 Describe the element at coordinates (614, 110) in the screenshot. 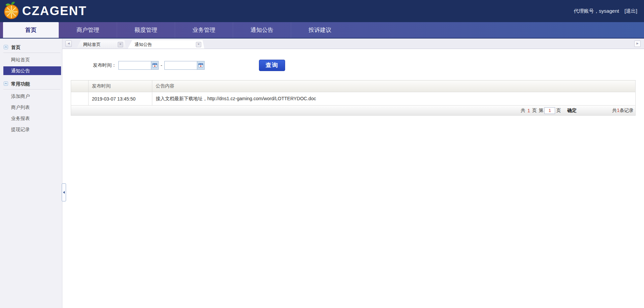

I see `records-prefix: 共` at that location.